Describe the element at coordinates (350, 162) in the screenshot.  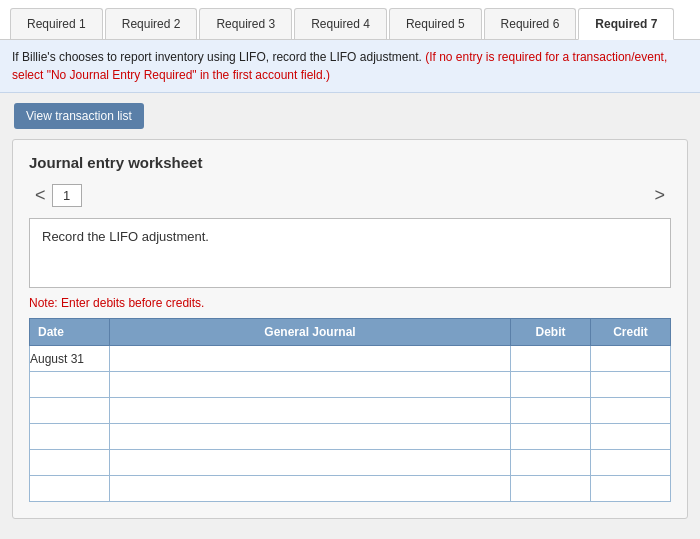
I see `worksheet-title: Journal entry worksheet` at that location.